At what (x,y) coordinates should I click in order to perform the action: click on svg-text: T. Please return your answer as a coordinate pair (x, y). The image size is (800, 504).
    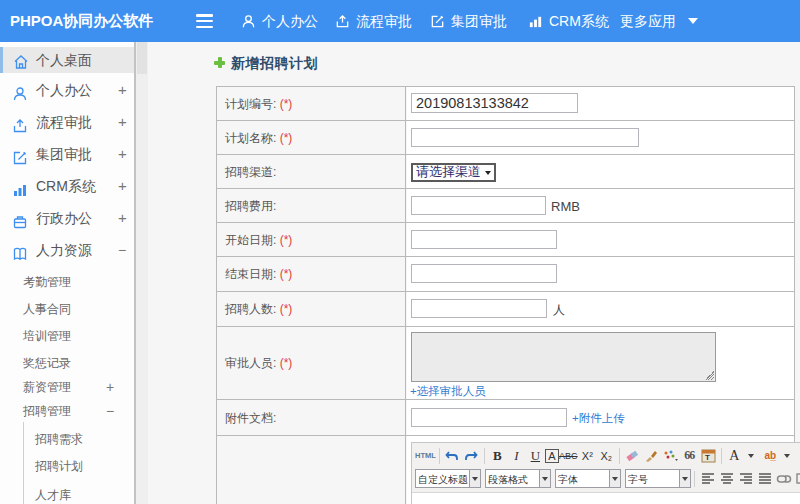
    Looking at the image, I should click on (708, 458).